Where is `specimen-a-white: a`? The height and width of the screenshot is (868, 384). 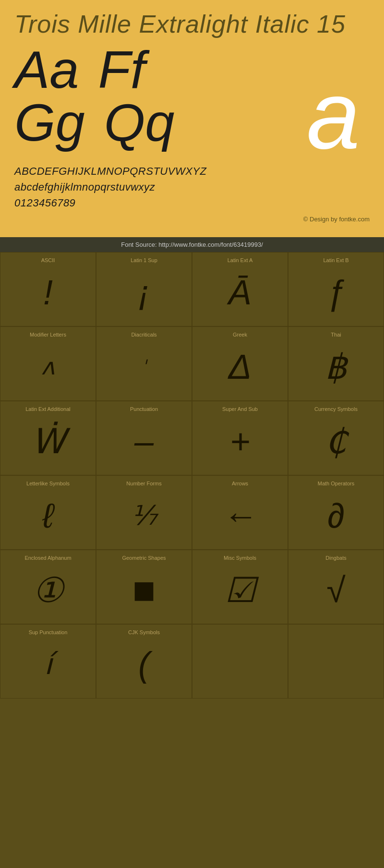
specimen-a-white: a is located at coordinates (333, 115).